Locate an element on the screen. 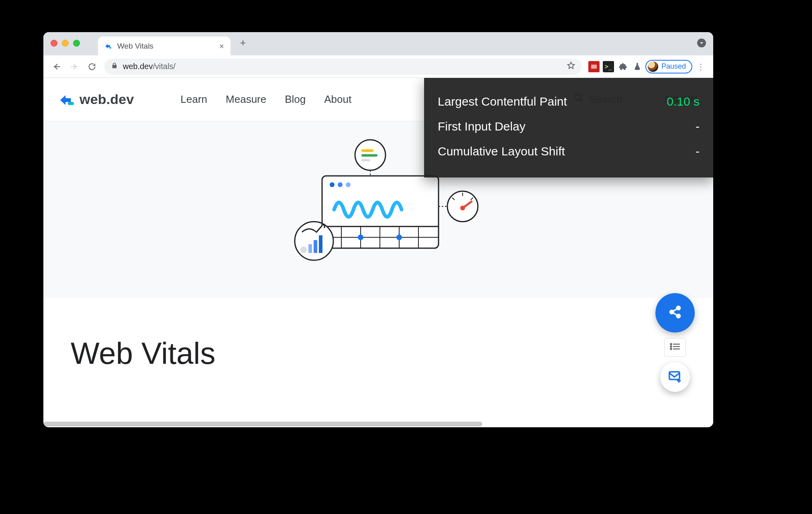 Image resolution: width=812 pixels, height=514 pixels. chrome-menu-button: ⋮ is located at coordinates (701, 67).